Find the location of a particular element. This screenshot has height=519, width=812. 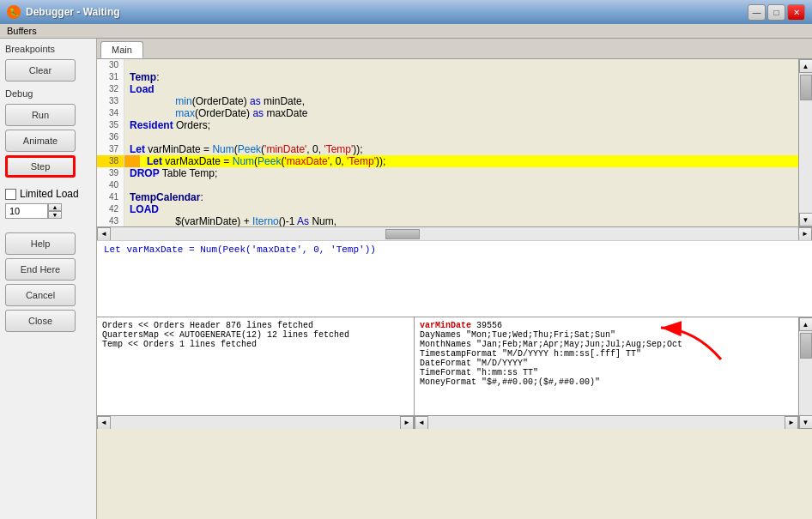

code-vertical-scrollbar: ▲ ▼ is located at coordinates (805, 142).